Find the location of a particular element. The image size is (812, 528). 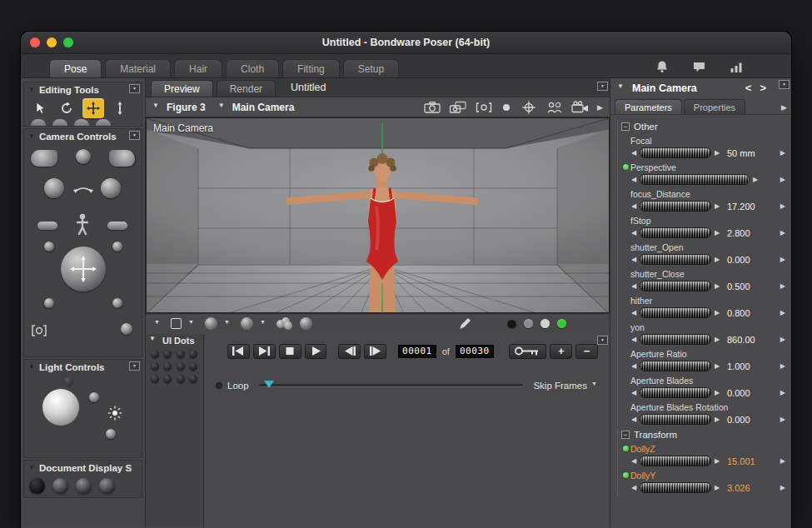

parameter-value: 50 mm is located at coordinates (741, 153).